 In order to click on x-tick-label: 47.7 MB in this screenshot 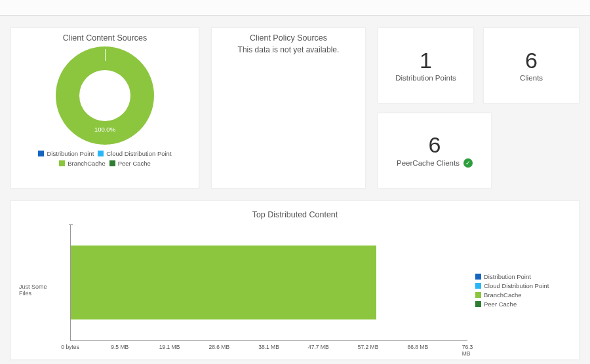, I will do `click(319, 347)`.